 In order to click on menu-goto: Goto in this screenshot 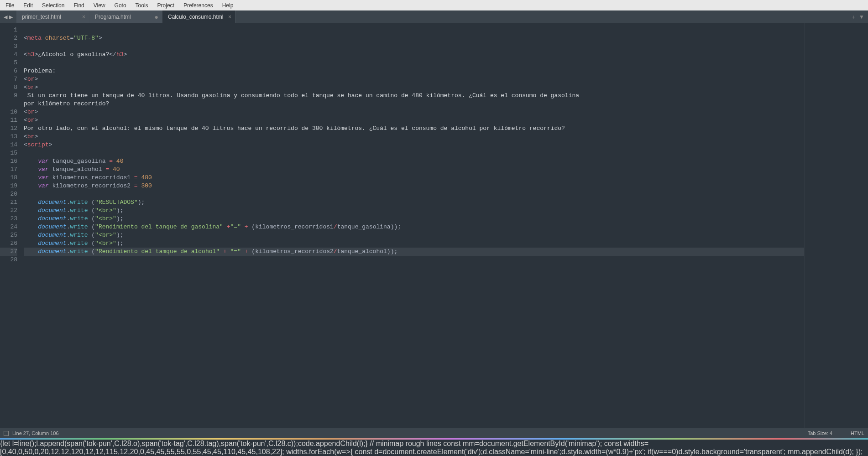, I will do `click(120, 5)`.